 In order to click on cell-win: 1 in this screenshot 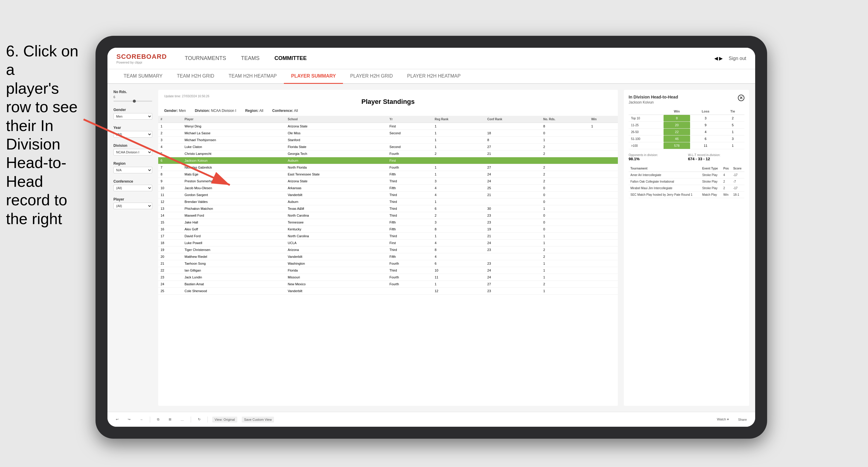, I will do `click(603, 126)`.